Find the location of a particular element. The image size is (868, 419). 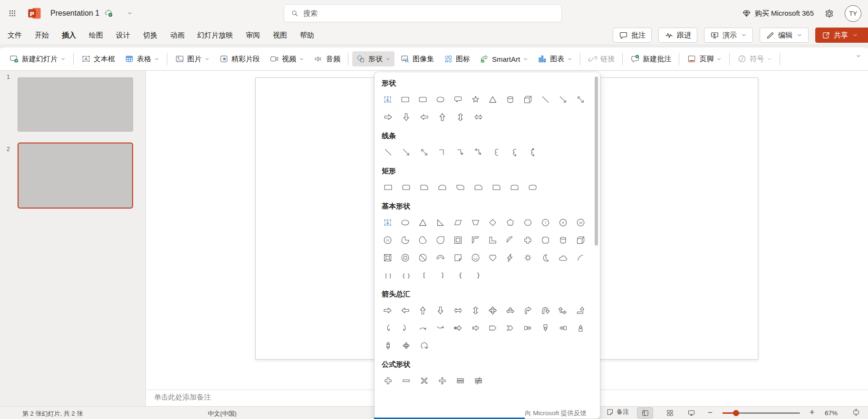

shape-curve is located at coordinates (496, 152).